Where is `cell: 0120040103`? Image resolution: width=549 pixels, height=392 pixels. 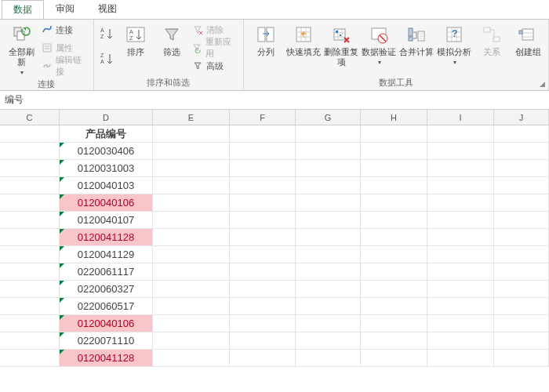
cell: 0120040103 is located at coordinates (107, 185).